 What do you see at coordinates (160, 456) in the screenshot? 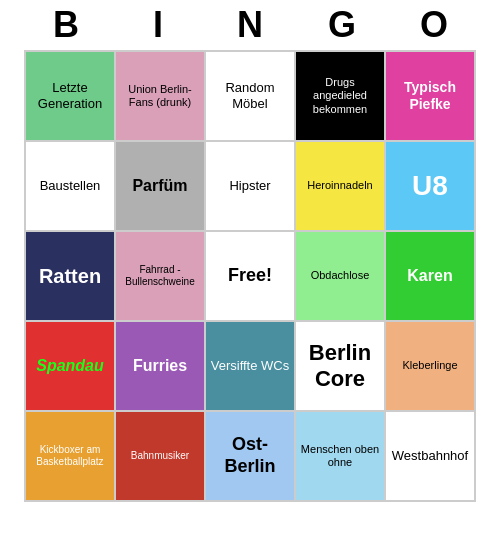
I see `cell-r4-c1: Bahnmusiker` at bounding box center [160, 456].